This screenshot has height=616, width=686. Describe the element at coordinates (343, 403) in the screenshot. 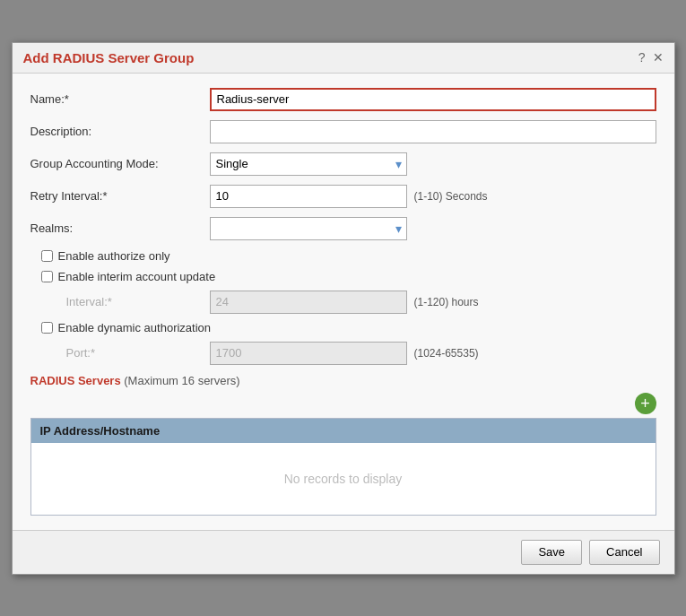

I see `add-btn-row: +` at that location.